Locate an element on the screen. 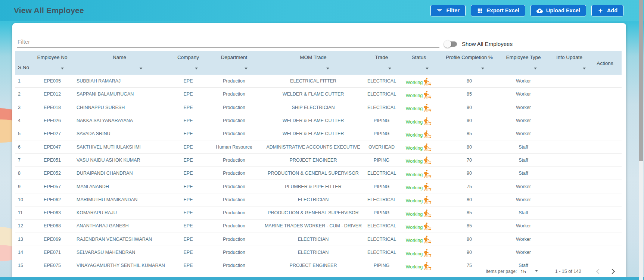 This screenshot has height=280, width=644. toggle-track-icon is located at coordinates (451, 44).